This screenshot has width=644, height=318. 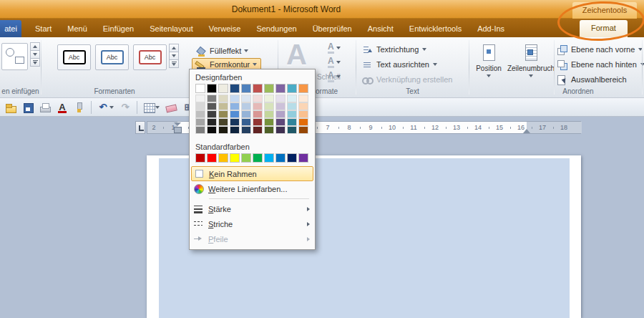 What do you see at coordinates (435, 29) in the screenshot?
I see `tab-entwicklertools: Entwicklertools` at bounding box center [435, 29].